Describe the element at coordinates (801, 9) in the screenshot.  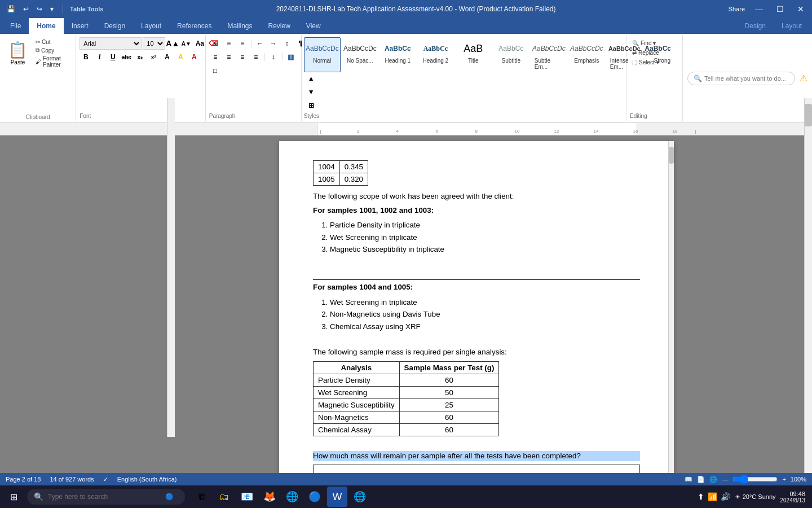
I see `close-button: ✕` at that location.